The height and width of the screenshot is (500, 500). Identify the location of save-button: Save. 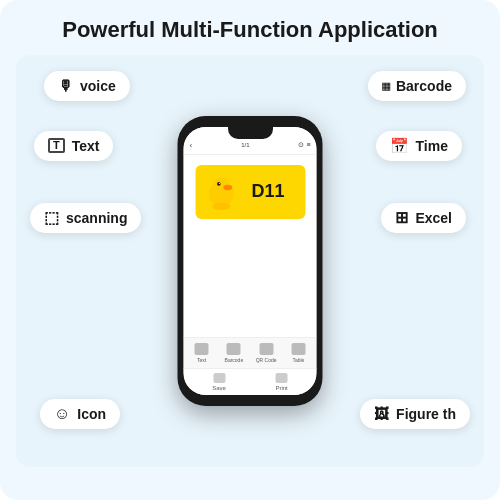
(219, 382).